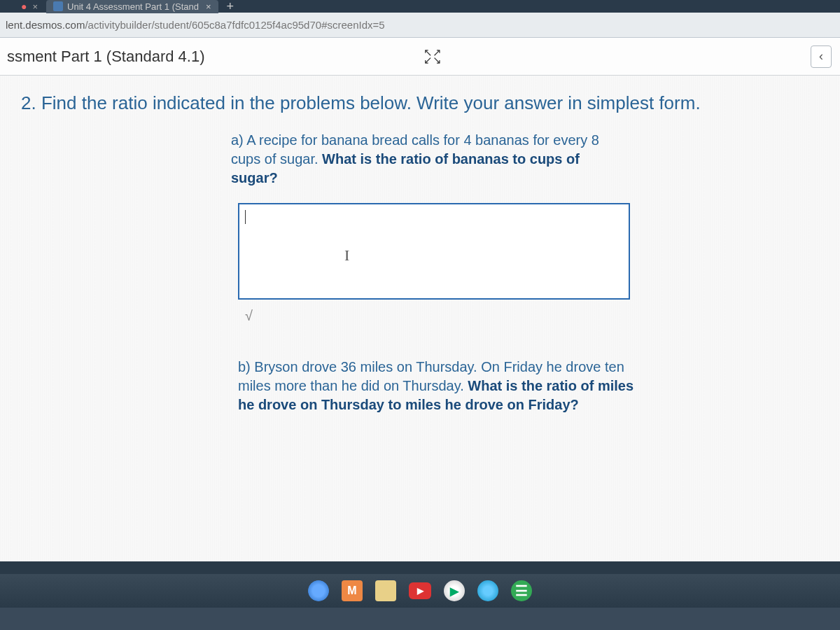  Describe the element at coordinates (430, 160) in the screenshot. I see `question-part-a: a) A recipe for banana bread calls for 4…` at that location.